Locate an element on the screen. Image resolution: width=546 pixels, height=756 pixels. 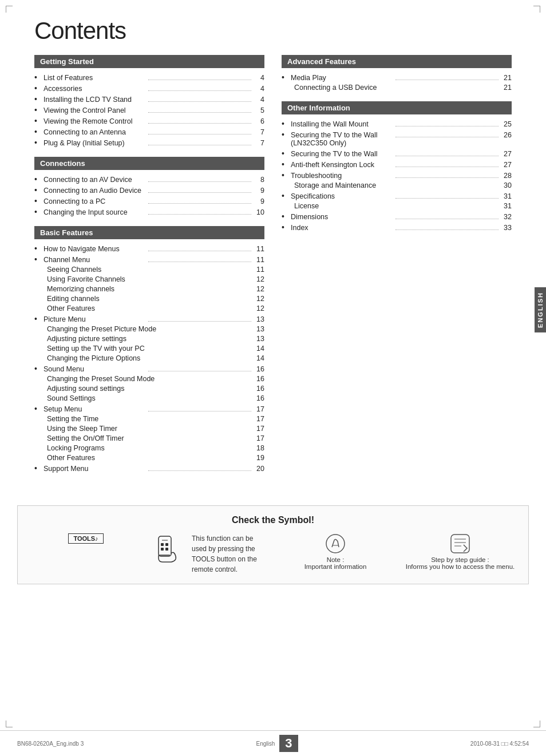
toc-item: •Securing the TV to the Wall27 is located at coordinates (397, 153).